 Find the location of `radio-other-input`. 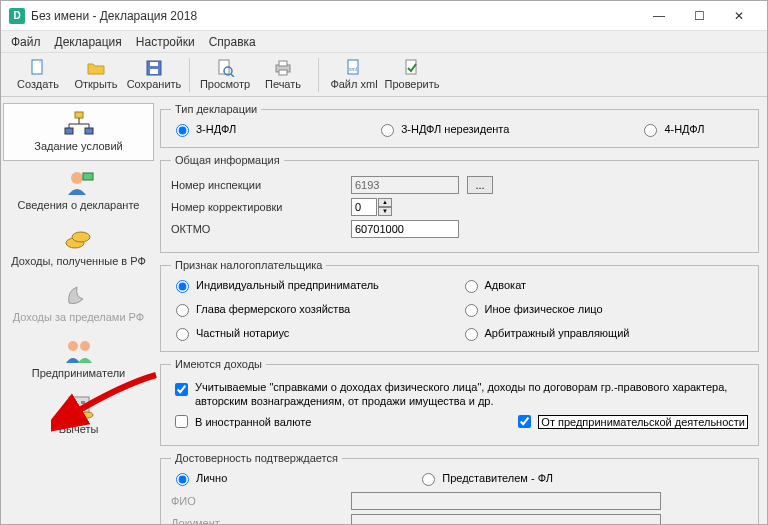

radio-other-input is located at coordinates (472, 310).